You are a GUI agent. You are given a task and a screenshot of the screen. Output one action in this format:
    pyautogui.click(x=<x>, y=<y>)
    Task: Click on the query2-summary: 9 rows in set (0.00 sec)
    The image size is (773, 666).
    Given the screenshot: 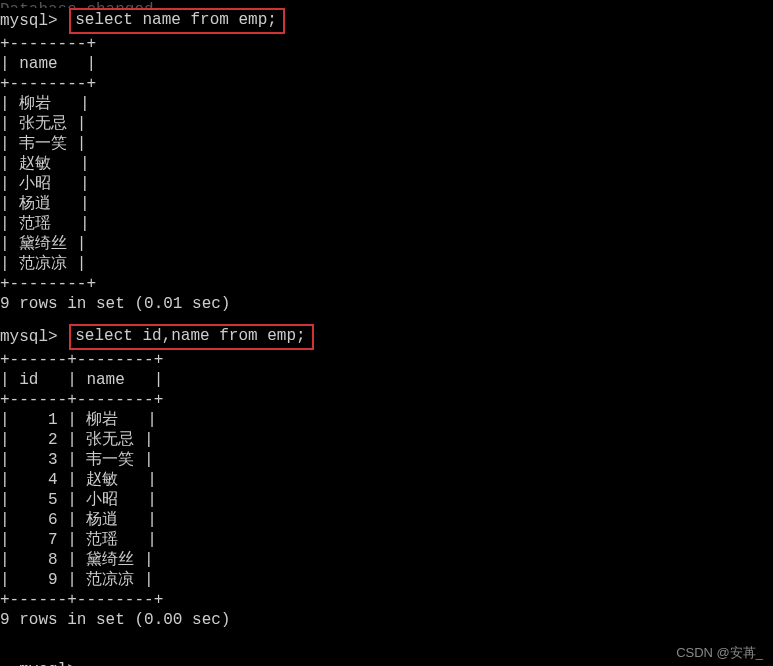 What is the action you would take?
    pyautogui.click(x=386, y=620)
    